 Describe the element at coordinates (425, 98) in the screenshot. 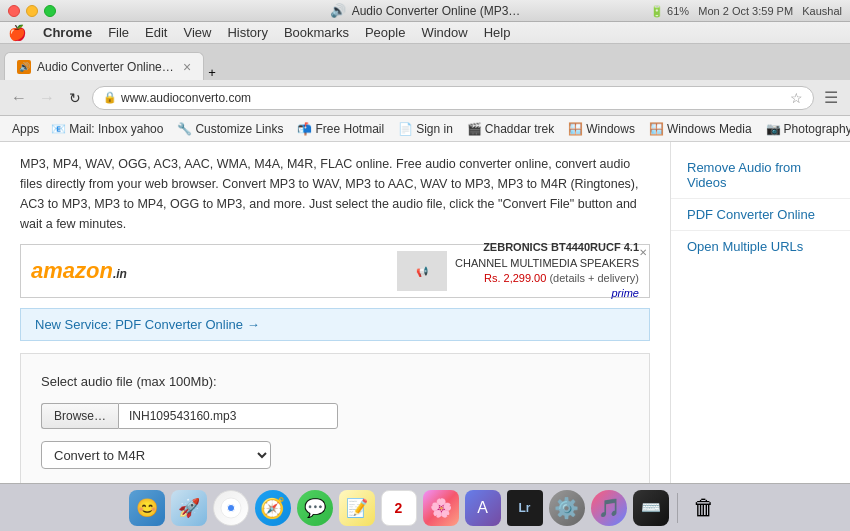

I see `address-bar: ← → ↻ 🔒 www.audioconverto.com ☆ ☰` at that location.